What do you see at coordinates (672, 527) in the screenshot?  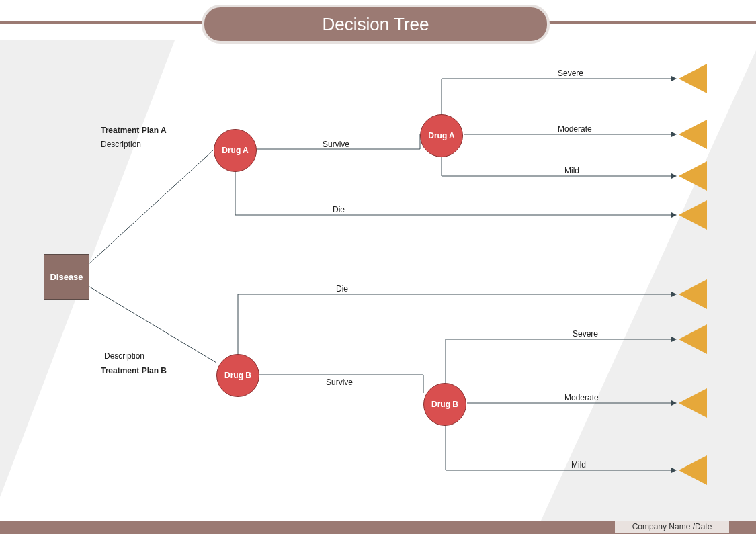 I see `footer-label: Company Name /Date` at bounding box center [672, 527].